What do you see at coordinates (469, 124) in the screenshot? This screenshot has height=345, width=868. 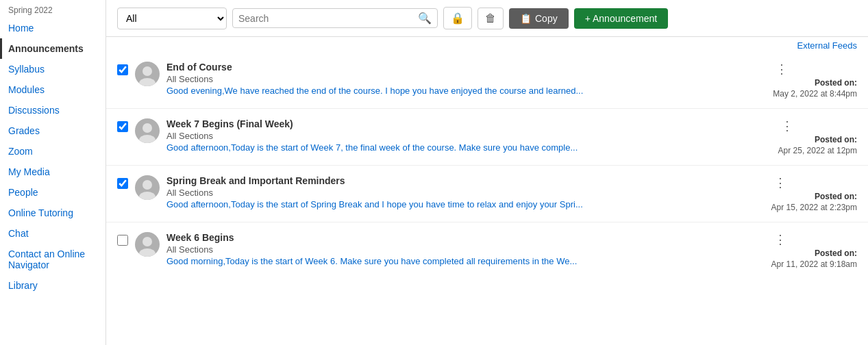 I see `announcement-title-2: Week 7 Begins (Final Week)` at bounding box center [469, 124].